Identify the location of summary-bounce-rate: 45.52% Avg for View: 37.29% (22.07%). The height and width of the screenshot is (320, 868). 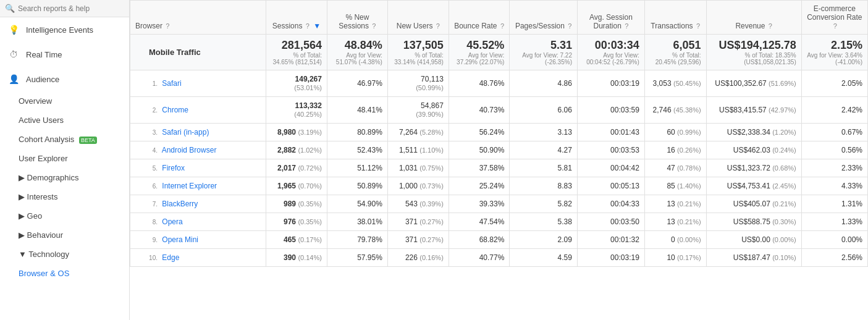
(479, 53).